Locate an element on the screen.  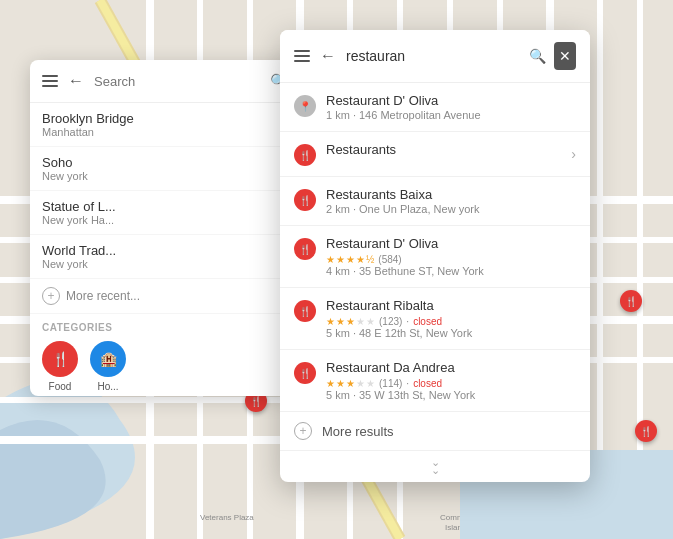
restaurant-icon-3: 🍴 is located at coordinates (305, 200).